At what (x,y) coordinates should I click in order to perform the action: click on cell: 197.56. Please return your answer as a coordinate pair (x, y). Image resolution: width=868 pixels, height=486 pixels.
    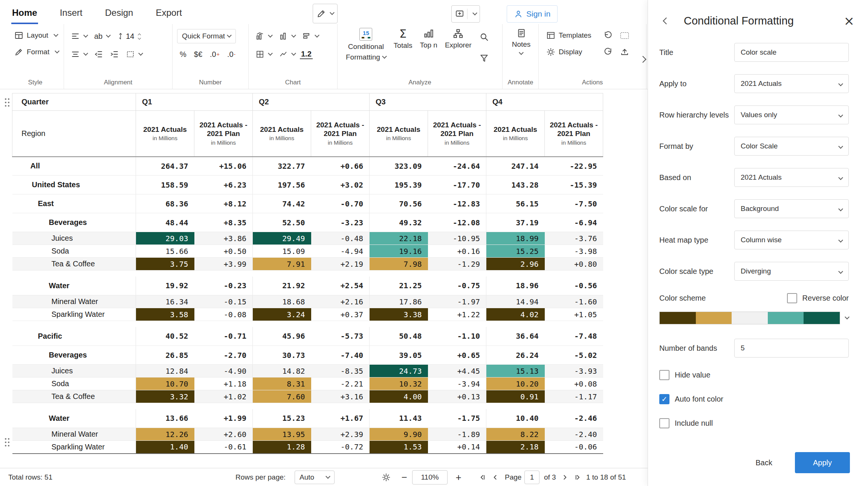
    Looking at the image, I should click on (282, 185).